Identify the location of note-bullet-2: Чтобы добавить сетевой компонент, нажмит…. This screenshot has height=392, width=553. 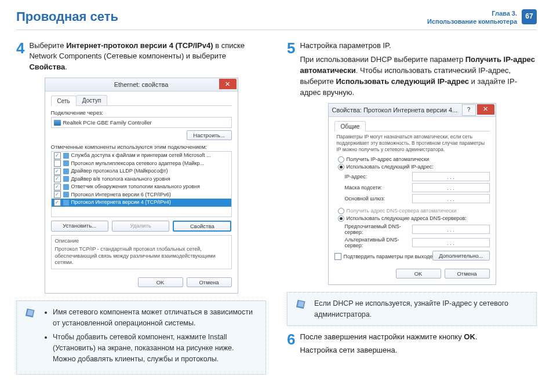
(155, 348).